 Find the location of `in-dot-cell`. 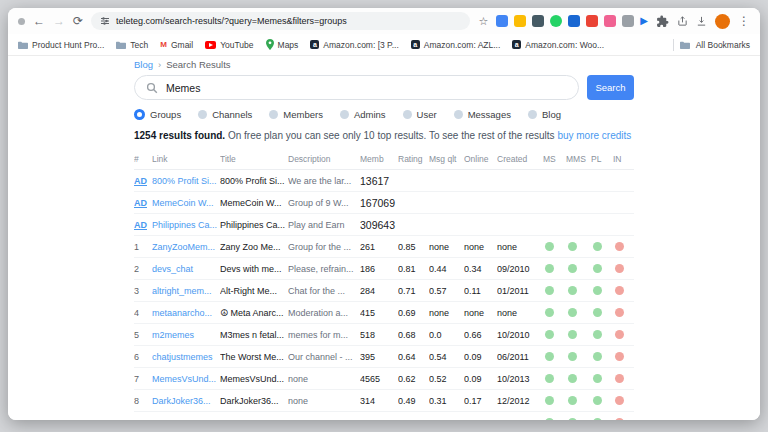

in-dot-cell is located at coordinates (622, 356).